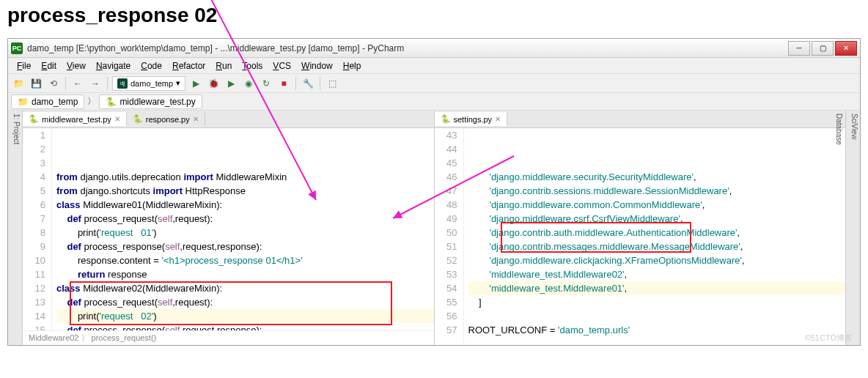 The height and width of the screenshot is (378, 868). Describe the element at coordinates (446, 205) in the screenshot. I see `line-number: 48` at that location.